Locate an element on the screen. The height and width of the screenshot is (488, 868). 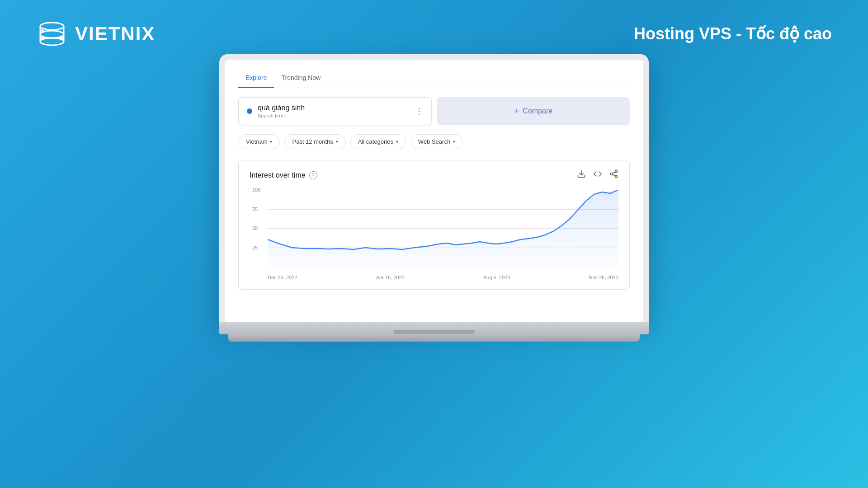
compare-text: Compare is located at coordinates (538, 111).